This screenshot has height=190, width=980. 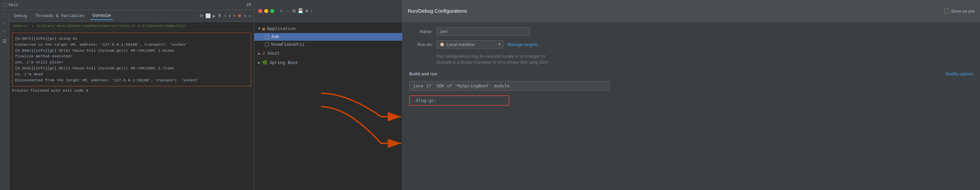 What do you see at coordinates (328, 29) in the screenshot?
I see `tree-application-section: ▼ ▣ Application` at bounding box center [328, 29].